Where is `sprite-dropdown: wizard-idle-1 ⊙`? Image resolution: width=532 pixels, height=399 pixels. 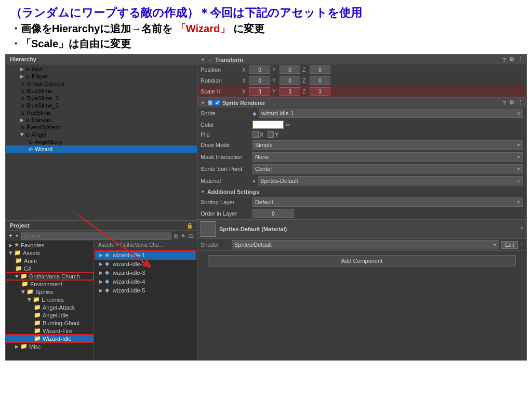
sprite-dropdown: wizard-idle-1 ⊙ is located at coordinates (391, 113).